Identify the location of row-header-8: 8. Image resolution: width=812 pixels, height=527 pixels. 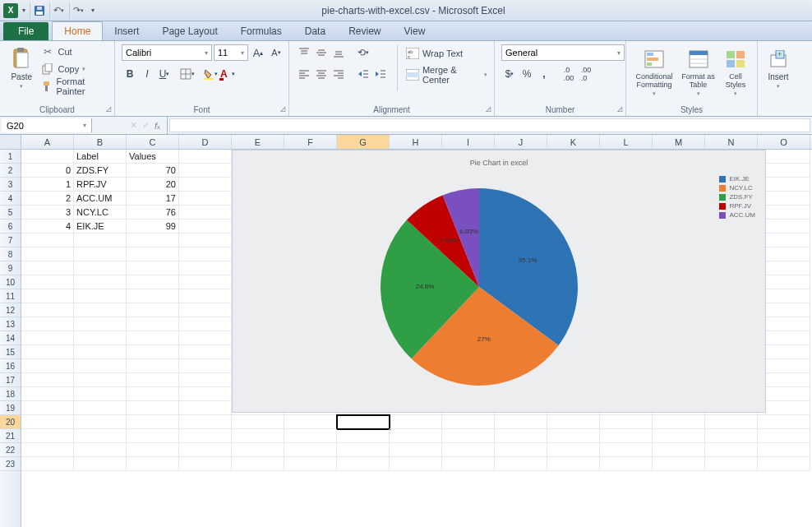
(10, 255).